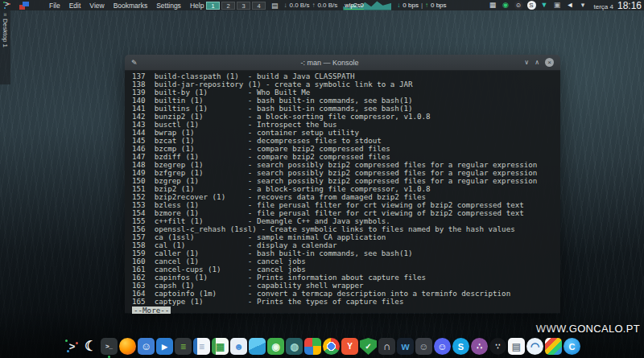  Describe the element at coordinates (259, 6) in the screenshot. I see `workspace-4: 4` at that location.